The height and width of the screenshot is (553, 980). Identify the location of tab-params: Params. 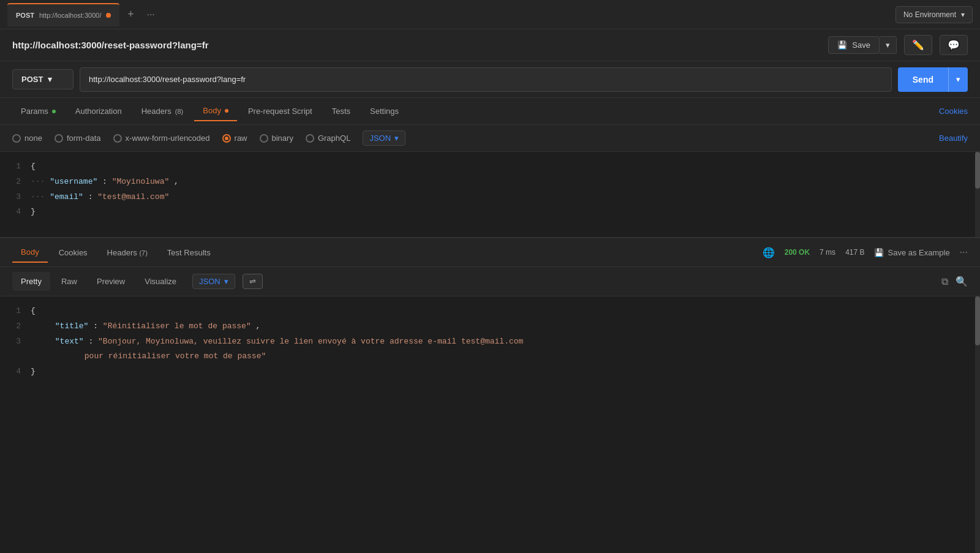
(38, 111).